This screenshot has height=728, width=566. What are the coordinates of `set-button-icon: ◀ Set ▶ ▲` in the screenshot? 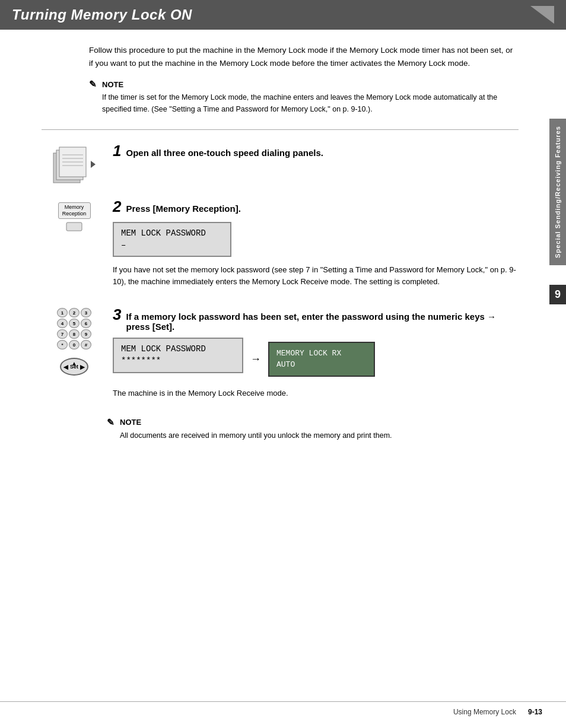 It's located at (74, 367).